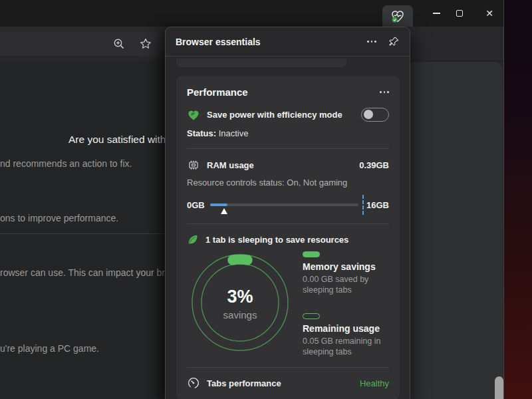 The height and width of the screenshot is (399, 532). What do you see at coordinates (378, 205) in the screenshot?
I see `range-max-label: 16GB` at bounding box center [378, 205].